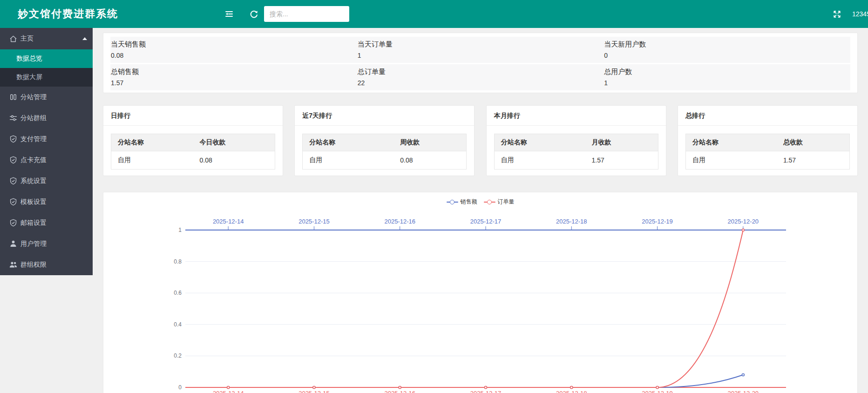  Describe the element at coordinates (47, 202) in the screenshot. I see `sidebar-item-template-settings: 模板设置` at that location.